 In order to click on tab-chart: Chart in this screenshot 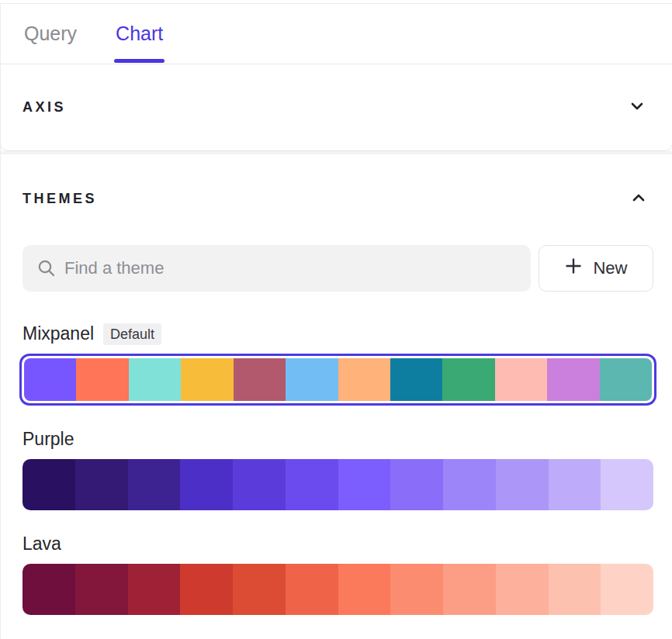, I will do `click(140, 34)`.